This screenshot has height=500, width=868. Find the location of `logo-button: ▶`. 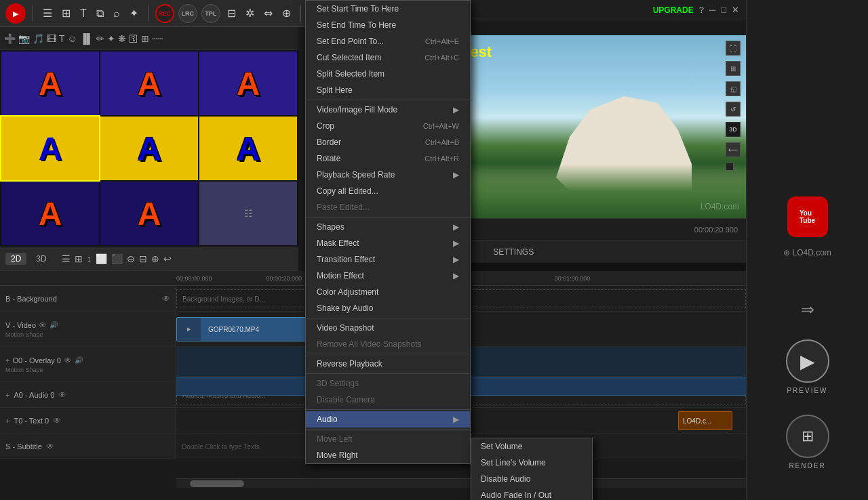

logo-button: ▶ is located at coordinates (16, 14).